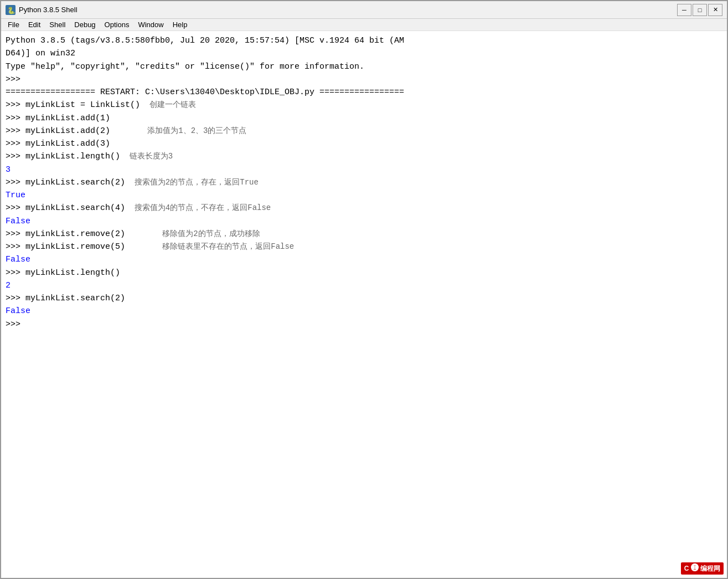  Describe the element at coordinates (348, 10) in the screenshot. I see `window-title: Python 3.8.5 Shell` at that location.